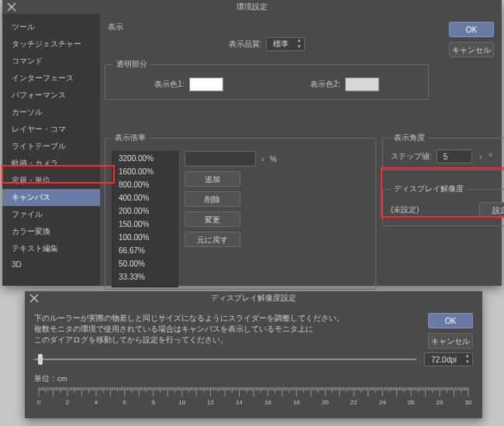 Image resolution: width=504 pixels, height=426 pixels. Describe the element at coordinates (145, 158) in the screenshot. I see `zoom-list-item: 3200.00%` at that location.